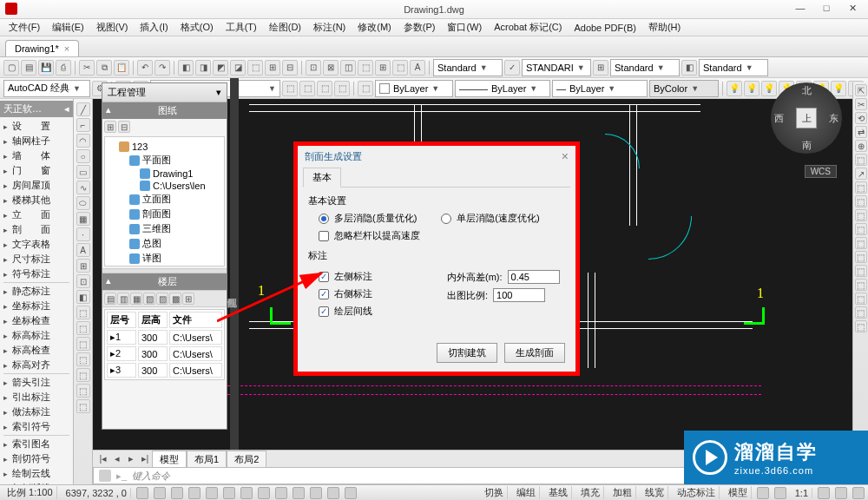  What do you see at coordinates (241, 28) in the screenshot?
I see `menu-tools: 工具(T)` at bounding box center [241, 28].